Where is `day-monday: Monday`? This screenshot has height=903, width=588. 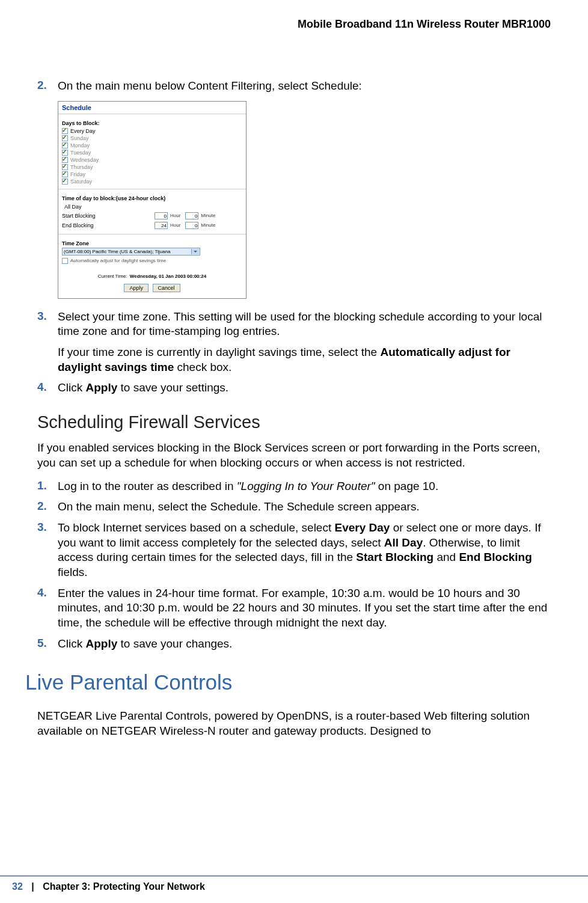
day-monday: Monday is located at coordinates (152, 145).